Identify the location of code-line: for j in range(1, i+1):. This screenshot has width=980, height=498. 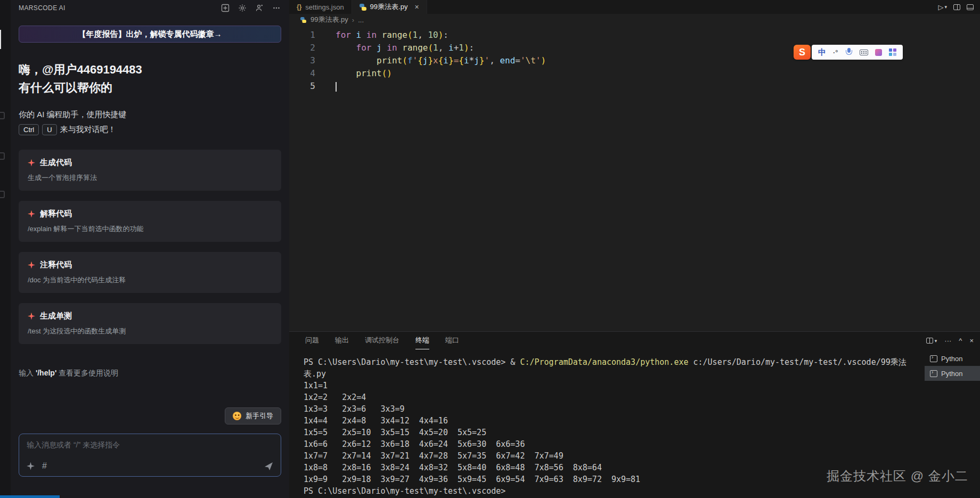
(441, 48).